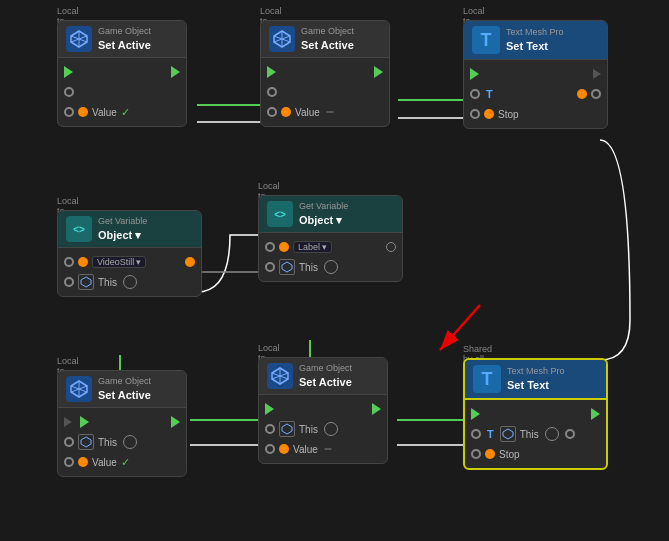 The height and width of the screenshot is (541, 669). I want to click on node-6-row-flow, so click(122, 422).